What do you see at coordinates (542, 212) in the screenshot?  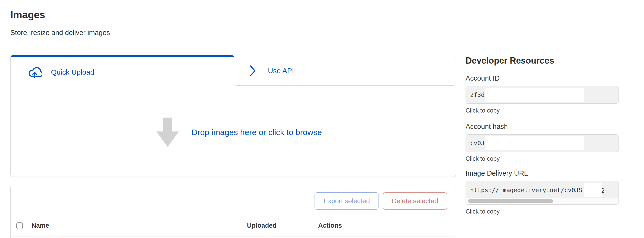 I see `delivery-url-copy-hint: Click to copy` at bounding box center [542, 212].